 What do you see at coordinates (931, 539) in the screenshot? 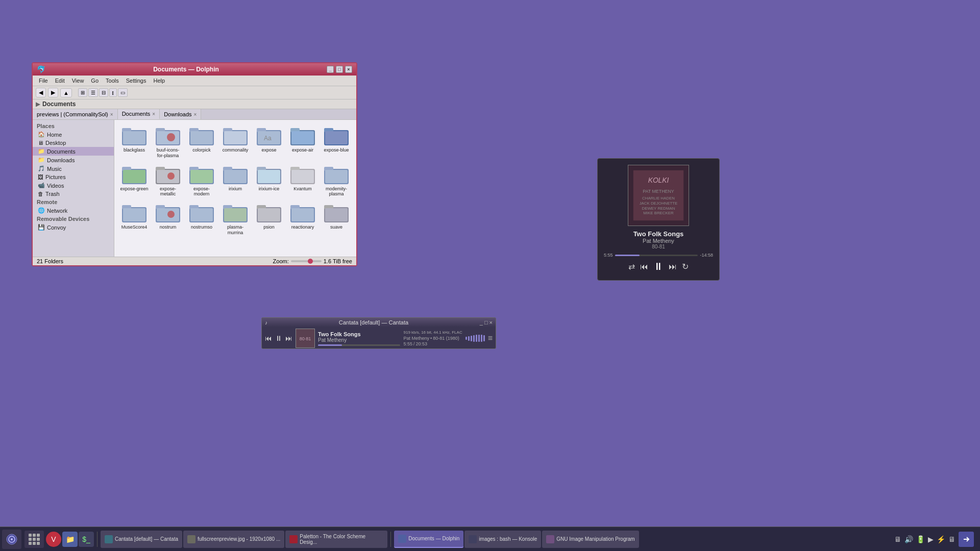
I see `play-icon: ▶` at bounding box center [931, 539].